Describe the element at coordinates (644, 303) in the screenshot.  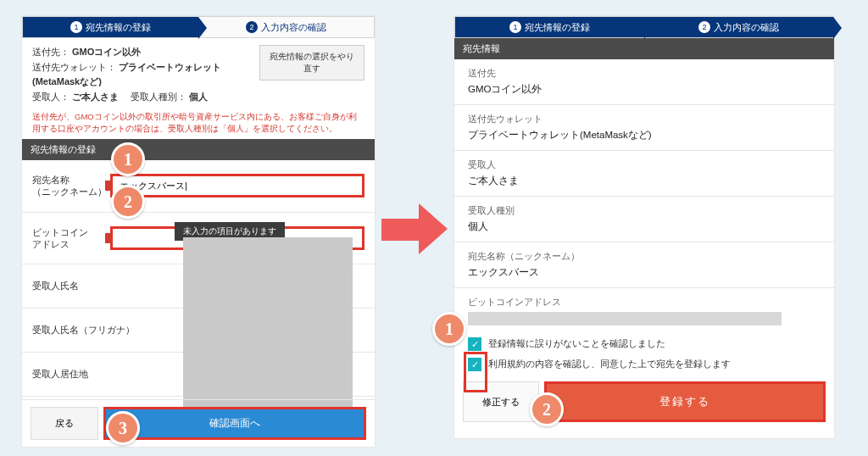
I see `info-addr-key: ビットコインアドレス` at that location.